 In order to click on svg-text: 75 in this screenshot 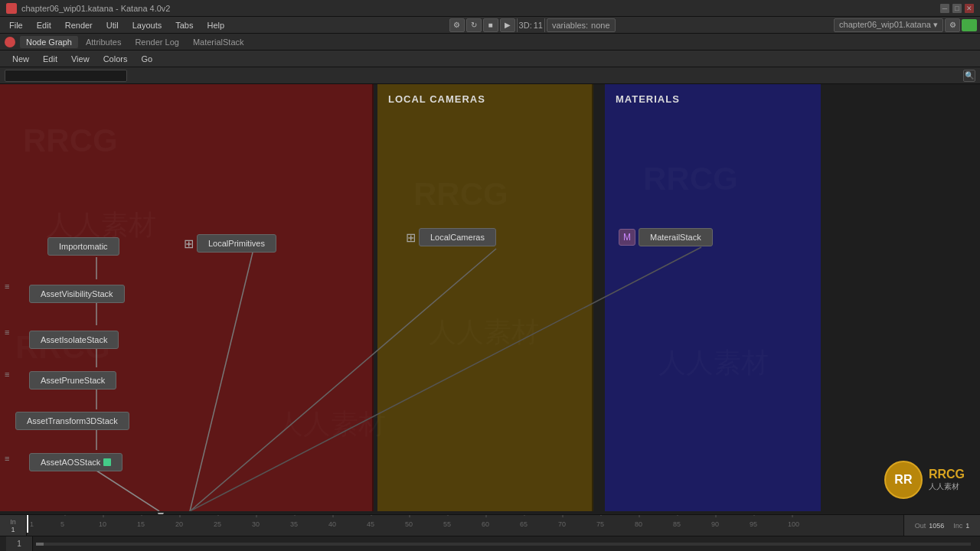, I will do `click(600, 524)`.